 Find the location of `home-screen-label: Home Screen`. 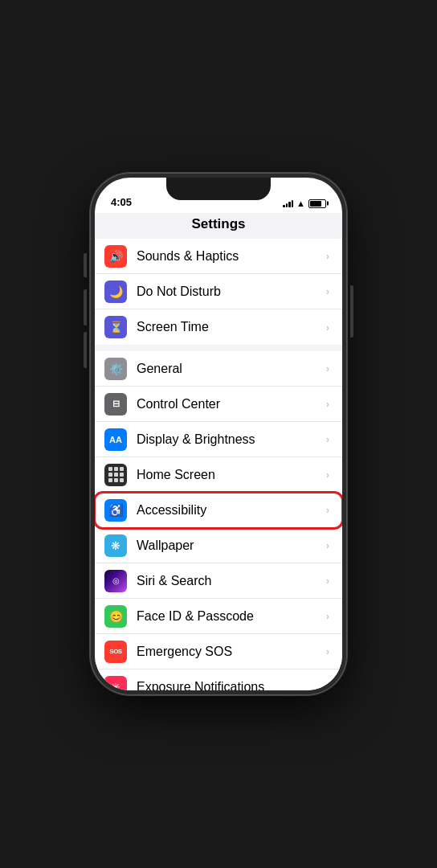

home-screen-label: Home Screen is located at coordinates (231, 475).